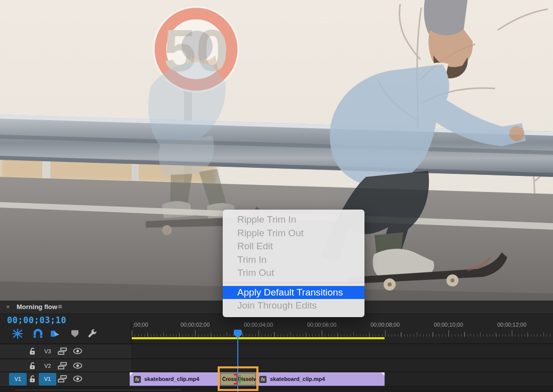  What do you see at coordinates (93, 334) in the screenshot?
I see `timeline-settings-icon` at bounding box center [93, 334].